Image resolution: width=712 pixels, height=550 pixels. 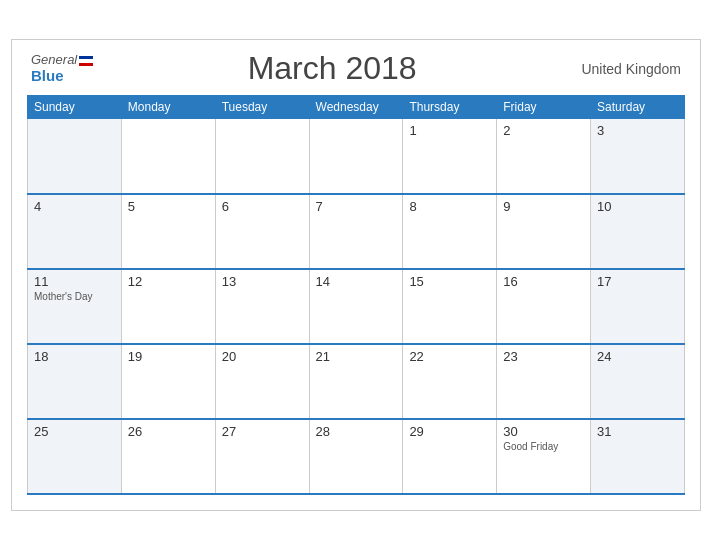 I want to click on day-event: Good Friday, so click(x=544, y=446).